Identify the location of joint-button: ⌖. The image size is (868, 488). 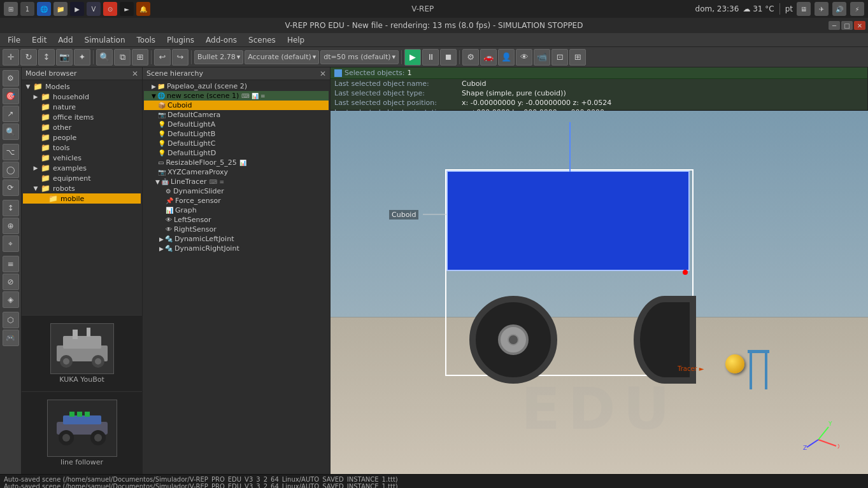
(11, 244).